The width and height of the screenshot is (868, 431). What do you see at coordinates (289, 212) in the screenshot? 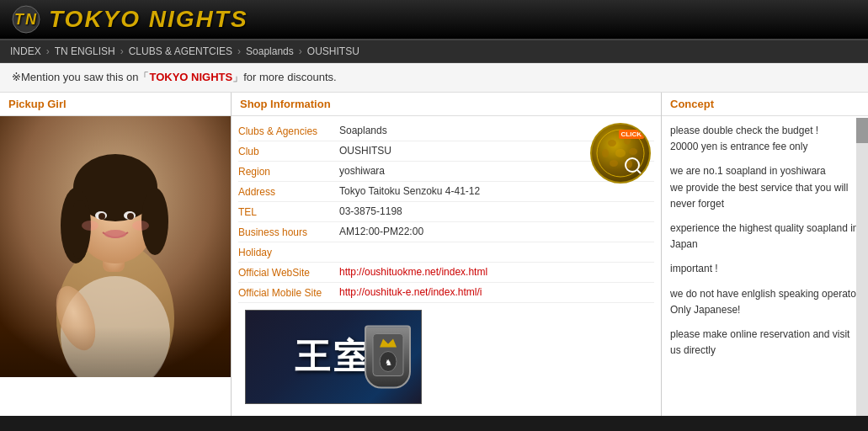
I see `label-tel: TEL` at bounding box center [289, 212].